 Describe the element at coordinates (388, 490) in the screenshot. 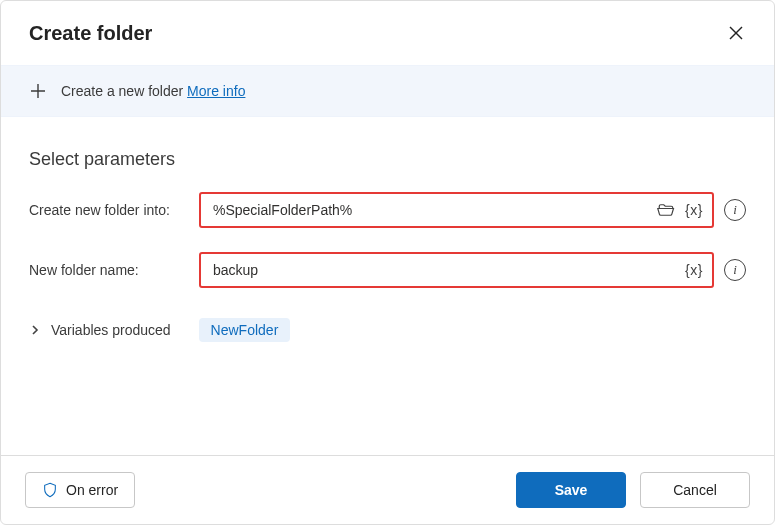

I see `dialog-footer: On error Save Cancel` at that location.